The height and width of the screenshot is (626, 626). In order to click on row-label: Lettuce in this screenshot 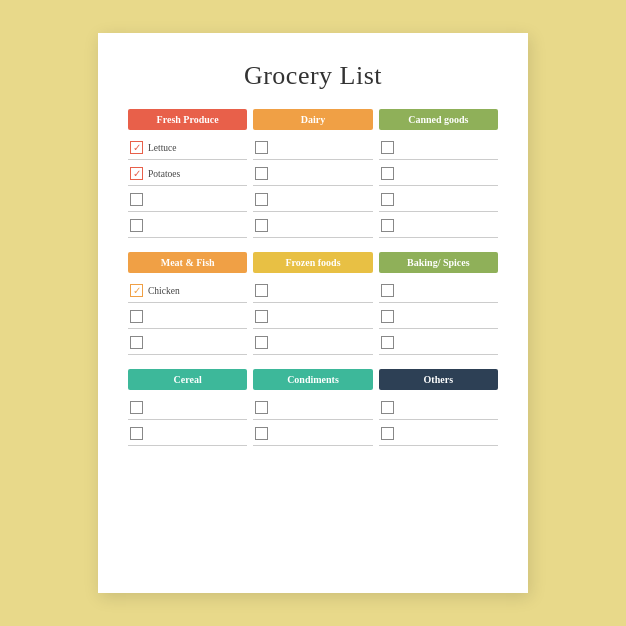, I will do `click(162, 148)`.